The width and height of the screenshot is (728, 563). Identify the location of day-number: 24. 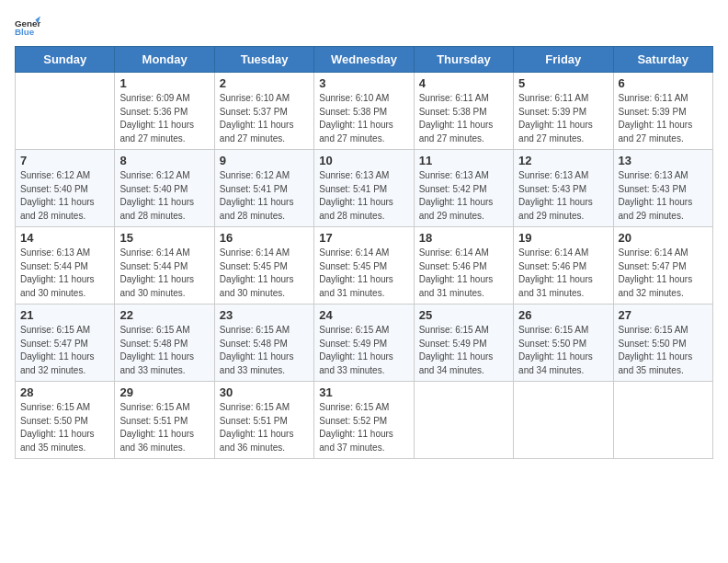
(364, 315).